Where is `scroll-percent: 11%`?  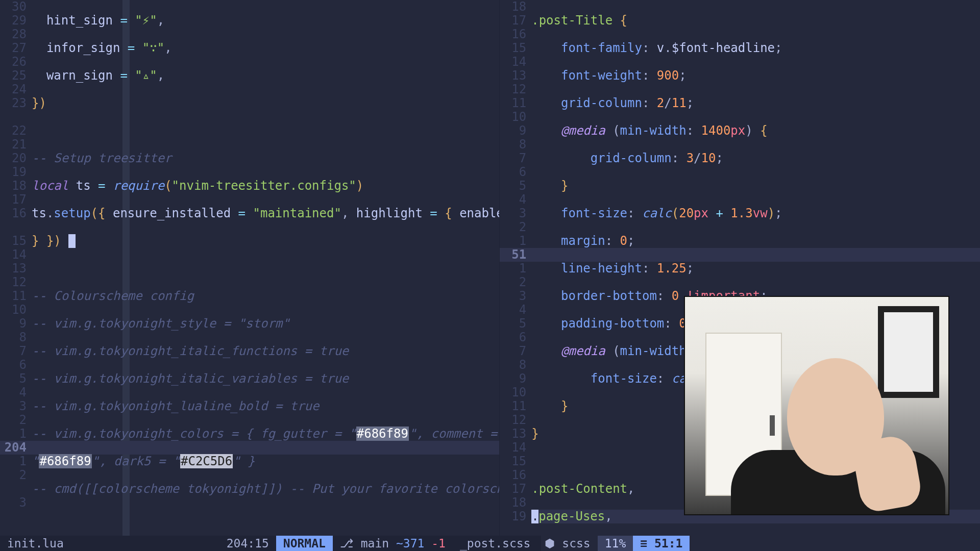 scroll-percent: 11% is located at coordinates (616, 543).